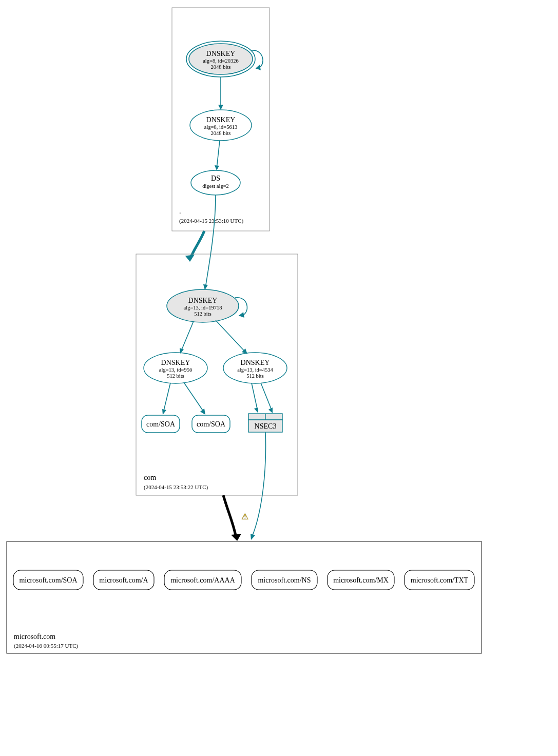 This screenshot has height=756, width=558. I want to click on edge-com-zsk2-to-nsec3-b, so click(266, 397).